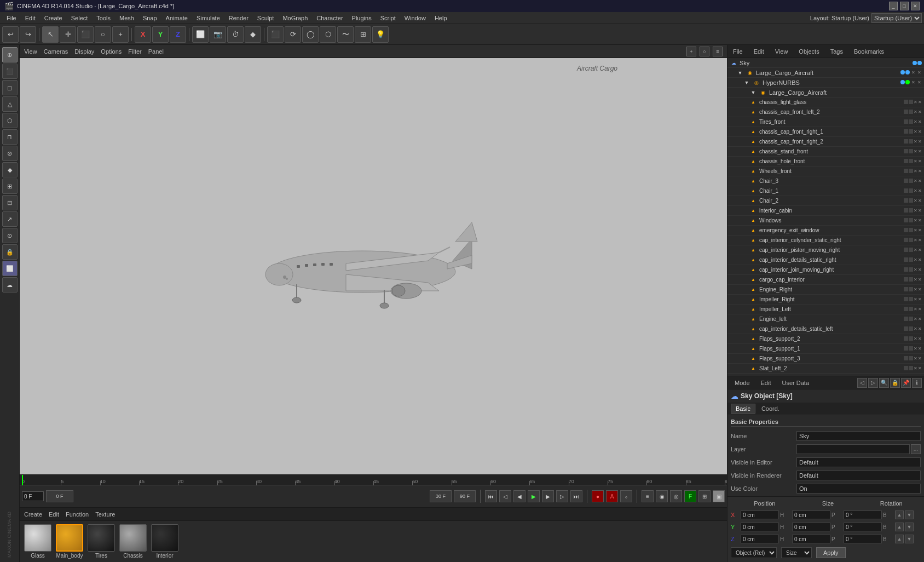 This screenshot has width=924, height=562. Describe the element at coordinates (103, 35) in the screenshot. I see `rotate-button: ○` at that location.